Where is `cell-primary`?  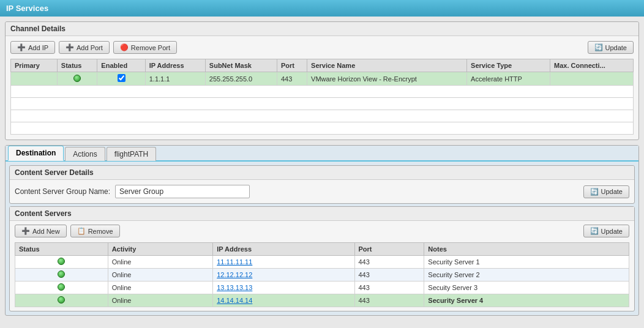 cell-primary is located at coordinates (34, 79).